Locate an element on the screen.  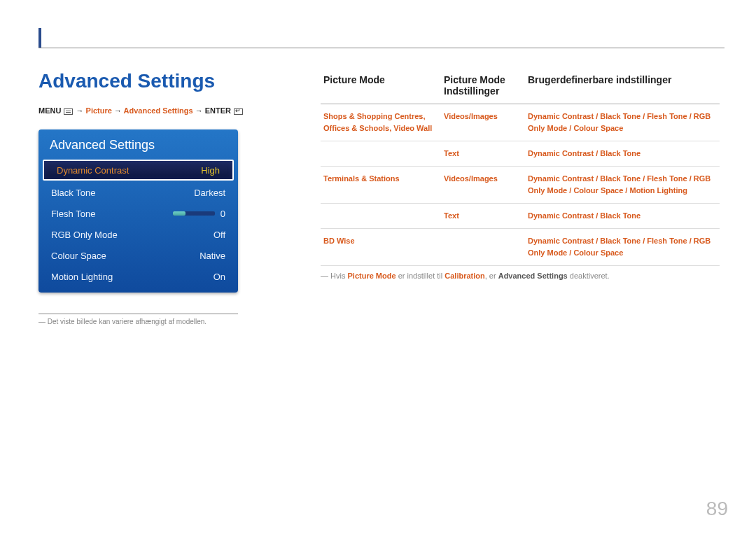
enter-icon is located at coordinates (238, 112).